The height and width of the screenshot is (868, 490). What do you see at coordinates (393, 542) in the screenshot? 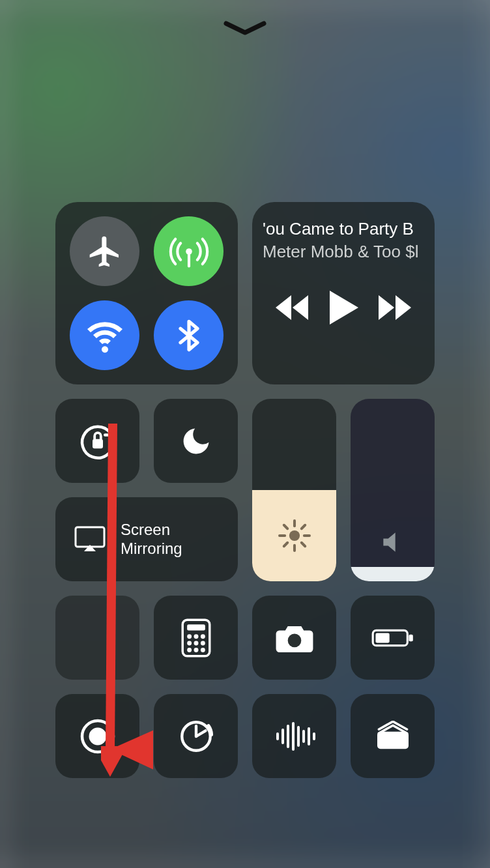
I see `speaker-icon` at bounding box center [393, 542].